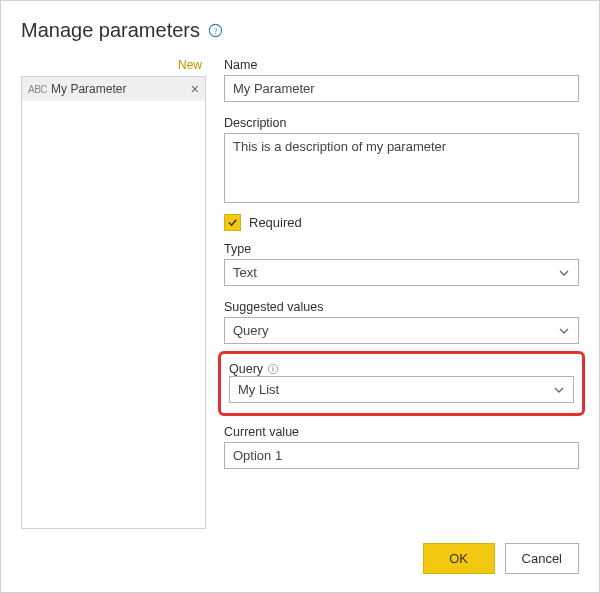 The height and width of the screenshot is (593, 600). What do you see at coordinates (246, 369) in the screenshot?
I see `query-label: Query` at bounding box center [246, 369].